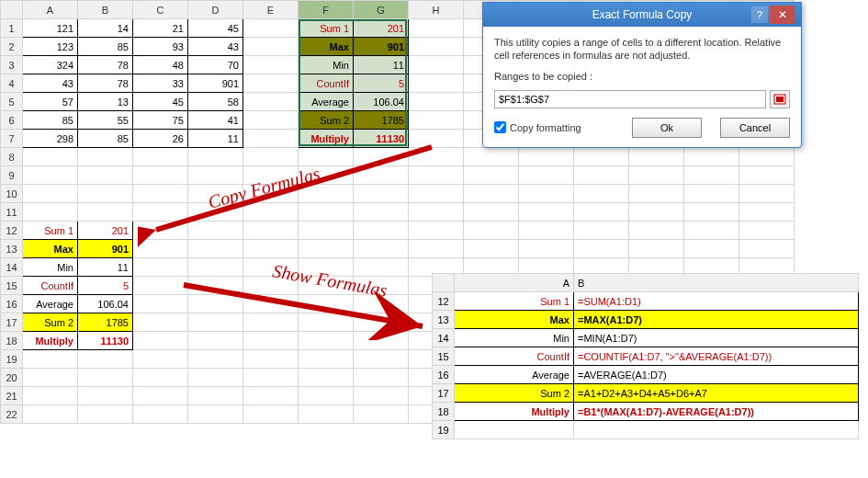 The width and height of the screenshot is (868, 478). What do you see at coordinates (657, 249) in the screenshot?
I see `cell-L13` at bounding box center [657, 249].